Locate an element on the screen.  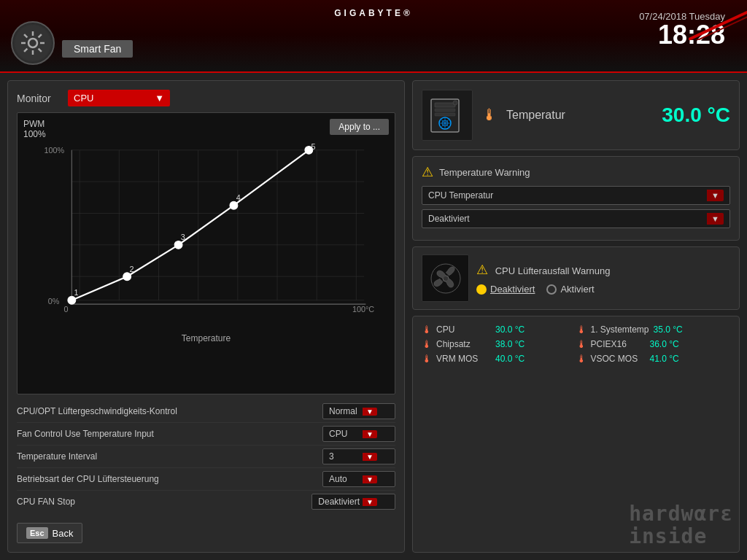
temperature-card: 🌡 Temperatur 30.0 °C is located at coordinates (576, 115).